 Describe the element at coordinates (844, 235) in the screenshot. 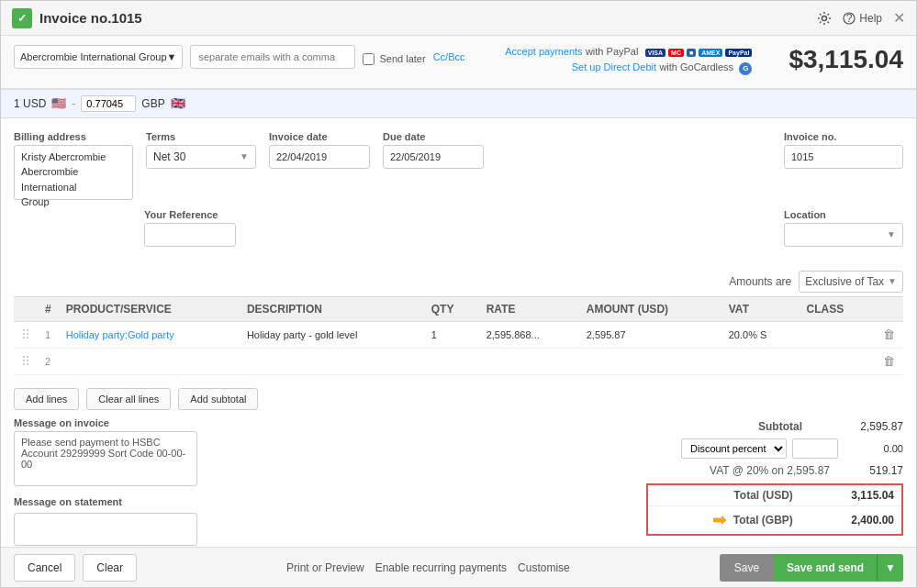

I see `location-select: ▼` at that location.